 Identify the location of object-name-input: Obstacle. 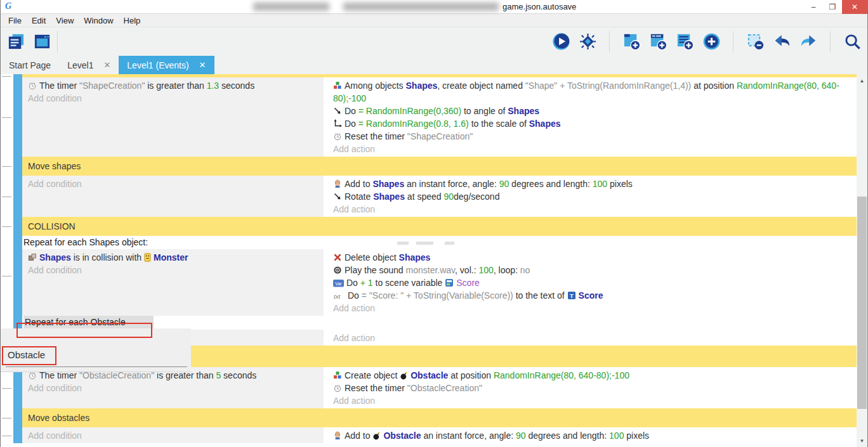
(27, 355).